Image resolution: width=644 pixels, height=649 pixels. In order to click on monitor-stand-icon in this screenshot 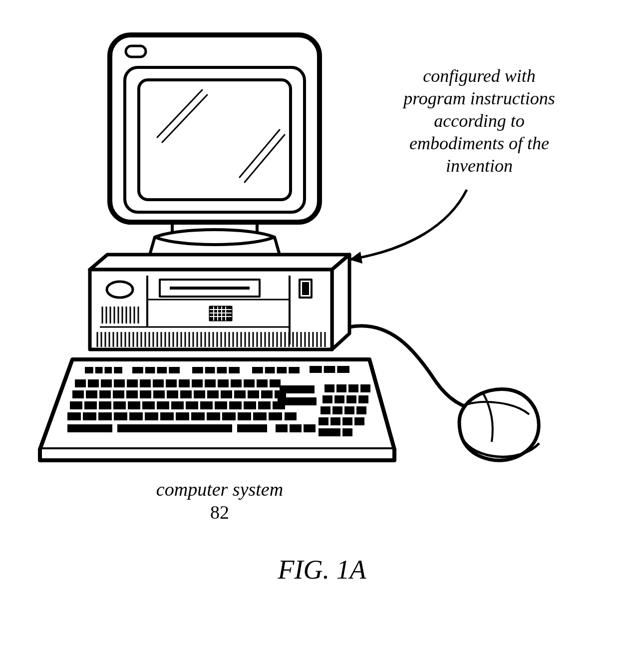, I will do `click(215, 239)`.